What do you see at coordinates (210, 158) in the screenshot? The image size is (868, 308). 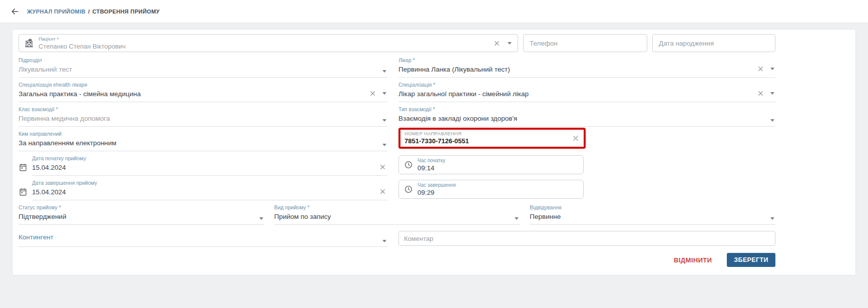 I see `start-date-label: Дата початку прийому` at bounding box center [210, 158].